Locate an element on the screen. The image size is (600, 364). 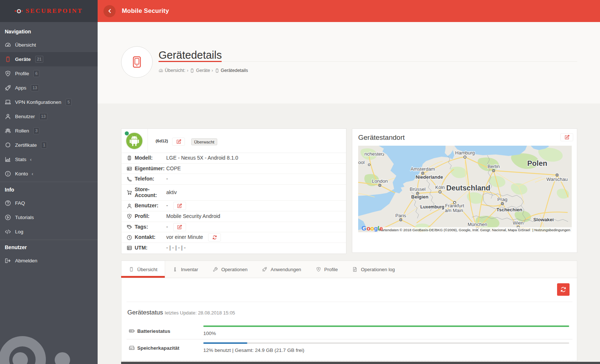
svg-text: London is located at coordinates (379, 181).